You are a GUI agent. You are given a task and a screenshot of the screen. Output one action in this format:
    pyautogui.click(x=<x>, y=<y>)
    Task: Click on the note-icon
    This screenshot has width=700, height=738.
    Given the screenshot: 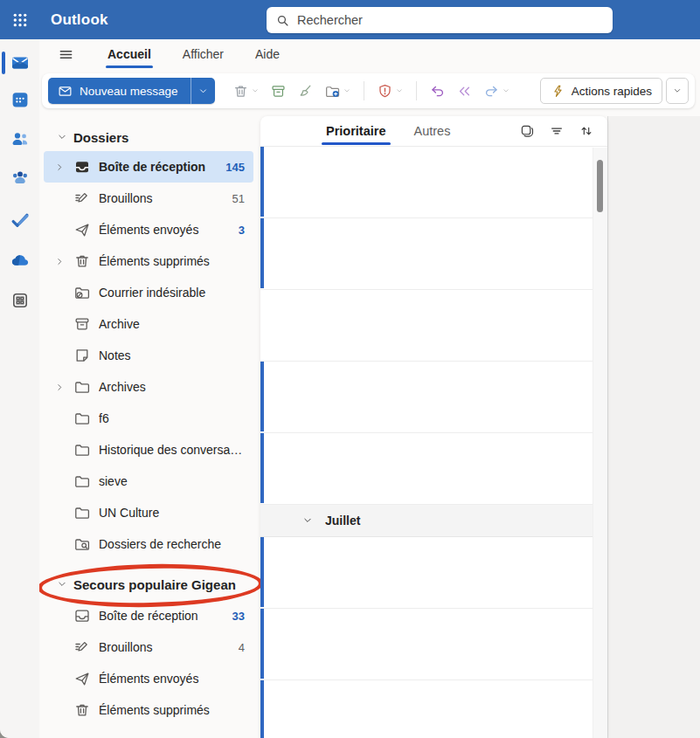 What is the action you would take?
    pyautogui.click(x=82, y=355)
    